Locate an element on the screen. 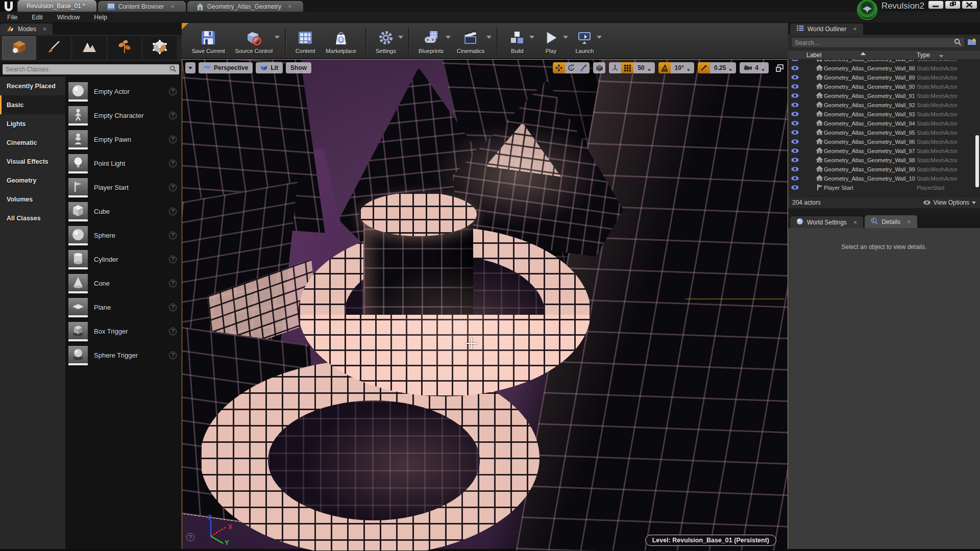  toolbar-button-launch: Launch is located at coordinates (584, 41).